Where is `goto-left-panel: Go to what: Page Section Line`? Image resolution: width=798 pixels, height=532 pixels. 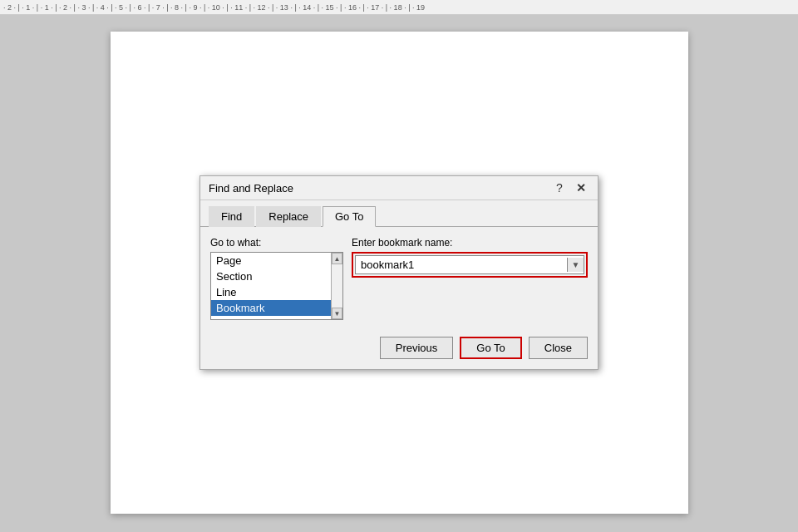
goto-left-panel: Go to what: Page Section Line is located at coordinates (277, 278).